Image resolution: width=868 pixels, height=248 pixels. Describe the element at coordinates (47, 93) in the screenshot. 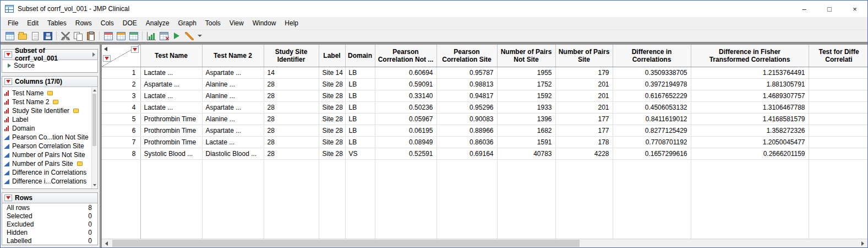

I see `column-item: Test Name` at that location.